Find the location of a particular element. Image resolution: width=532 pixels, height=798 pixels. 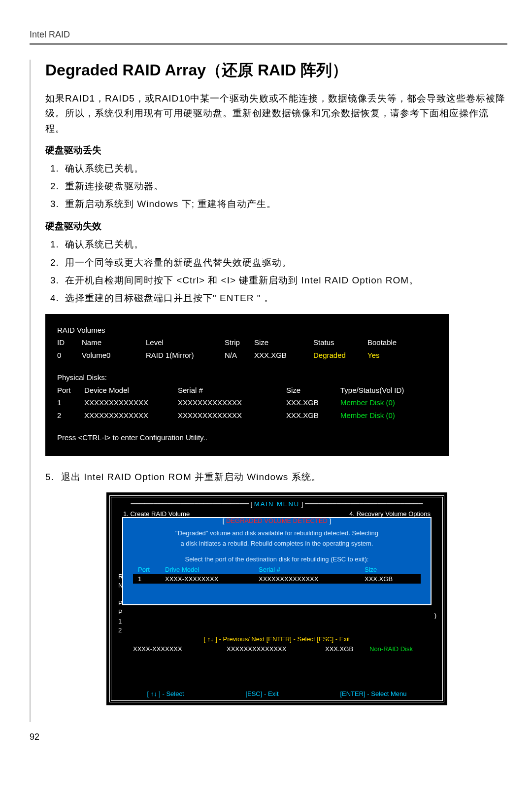

subhead-missing: 硬盘驱动丢失 is located at coordinates (276, 150).